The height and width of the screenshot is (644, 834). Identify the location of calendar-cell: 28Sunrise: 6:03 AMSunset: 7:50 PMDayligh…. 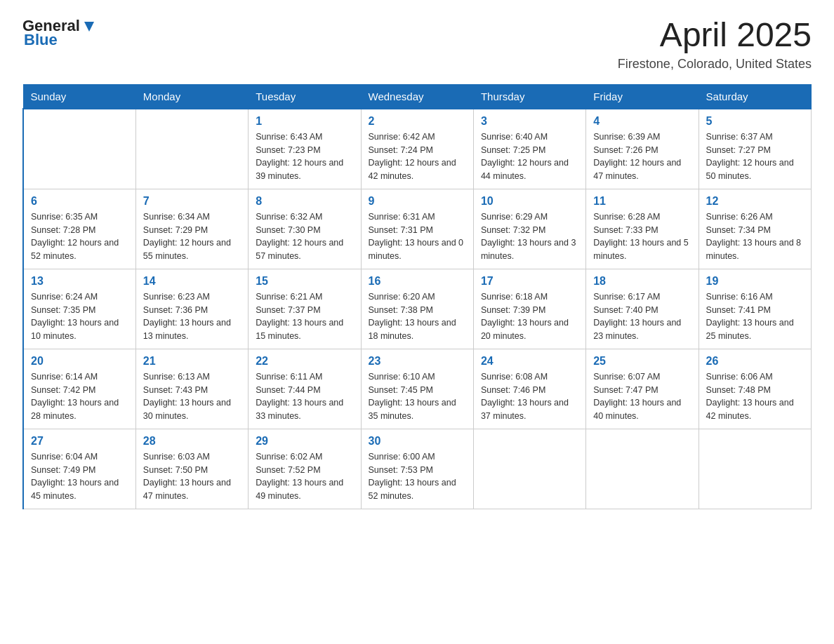
(192, 469).